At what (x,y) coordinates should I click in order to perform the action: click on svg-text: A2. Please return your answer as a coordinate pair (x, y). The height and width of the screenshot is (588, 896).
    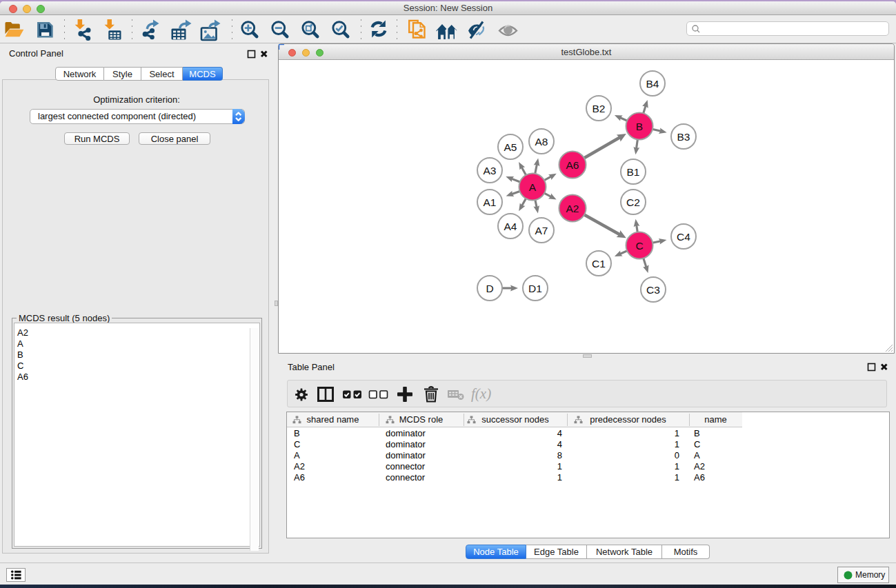
    Looking at the image, I should click on (573, 208).